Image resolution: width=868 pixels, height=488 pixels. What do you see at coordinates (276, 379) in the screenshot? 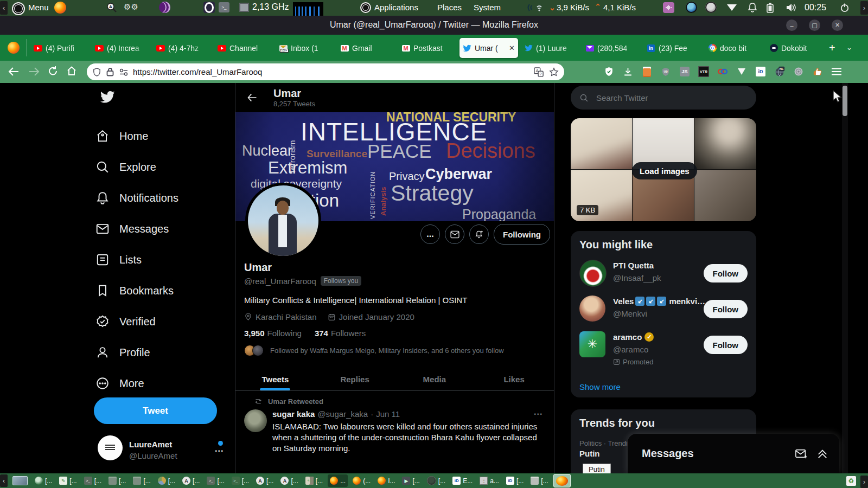
I see `tab-tweets: Tweets` at bounding box center [276, 379].